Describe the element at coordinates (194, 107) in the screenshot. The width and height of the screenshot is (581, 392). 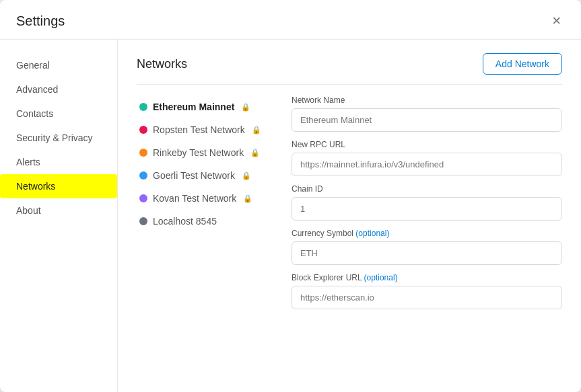
I see `network-name: Ethereum Mainnet` at that location.